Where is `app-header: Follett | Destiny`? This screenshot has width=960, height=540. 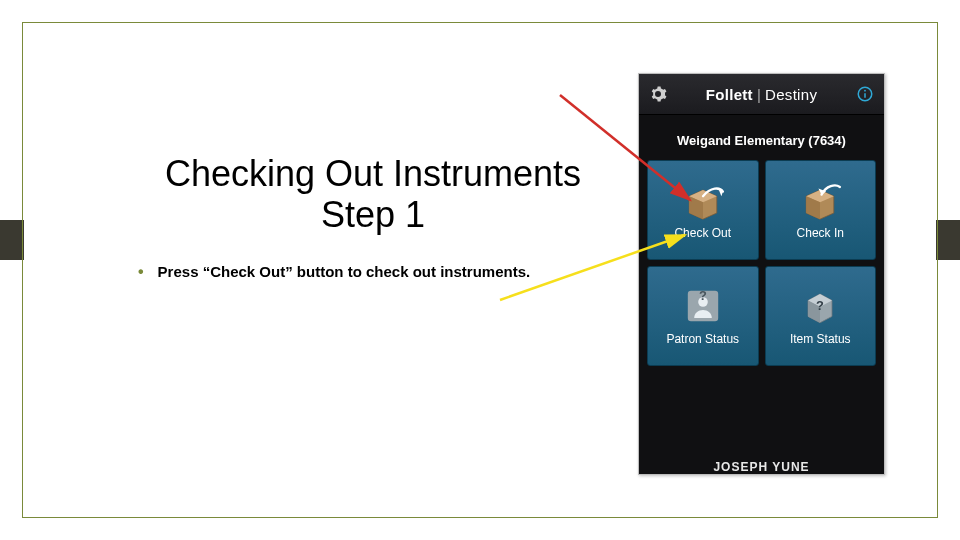 app-header: Follett | Destiny is located at coordinates (762, 94).